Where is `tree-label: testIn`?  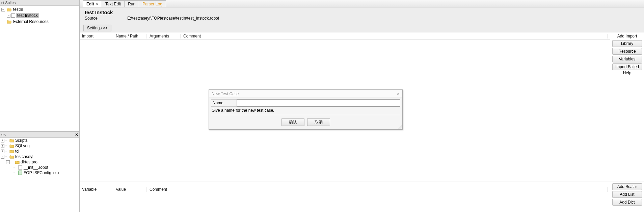
tree-label: testIn is located at coordinates (18, 9).